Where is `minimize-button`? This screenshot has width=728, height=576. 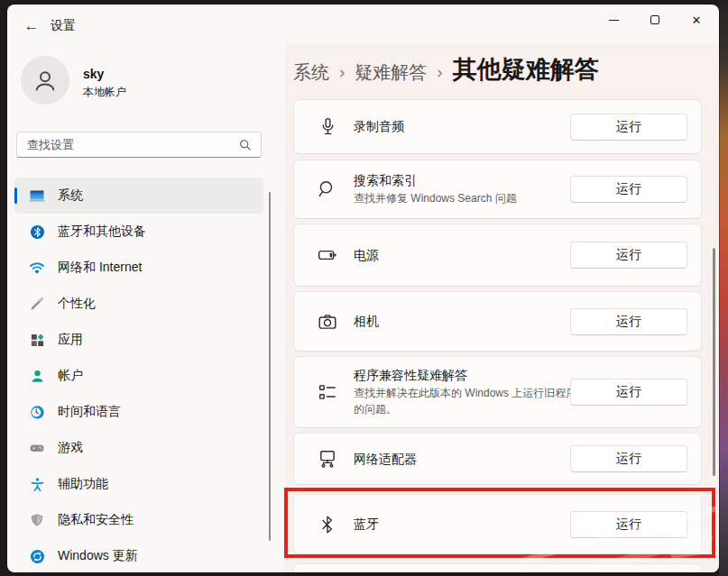 minimize-button is located at coordinates (613, 20).